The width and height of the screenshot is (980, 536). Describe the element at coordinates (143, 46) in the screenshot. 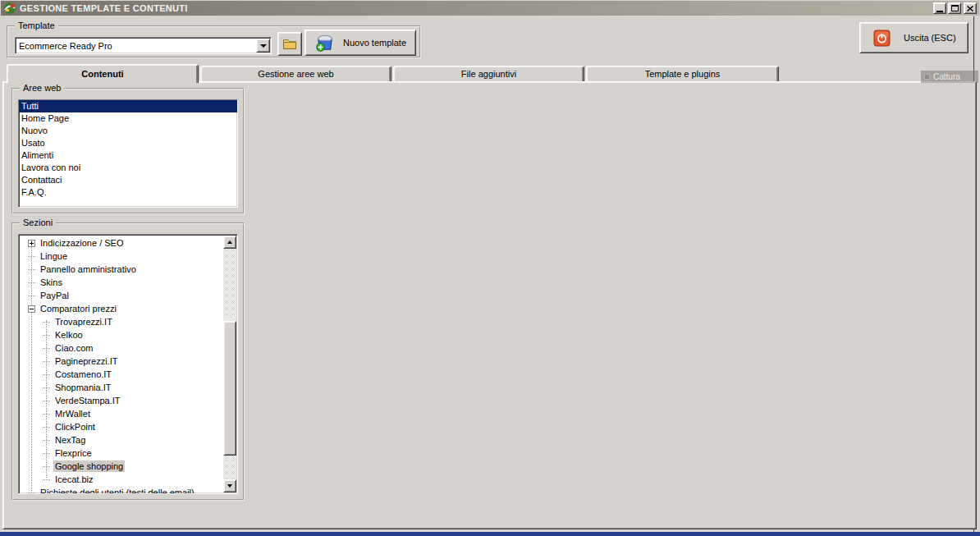

I see `template-combobox: Ecommerce Ready Pro` at that location.